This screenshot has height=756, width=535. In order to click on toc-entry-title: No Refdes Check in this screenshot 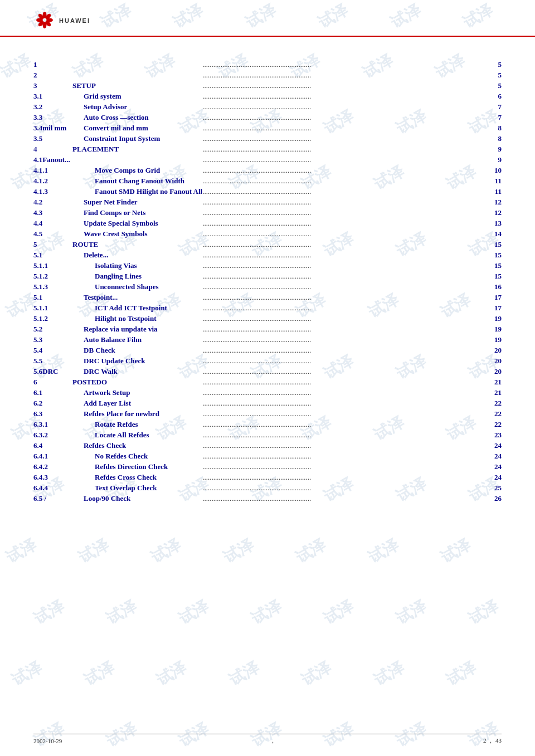, I will do `click(137, 456)`.